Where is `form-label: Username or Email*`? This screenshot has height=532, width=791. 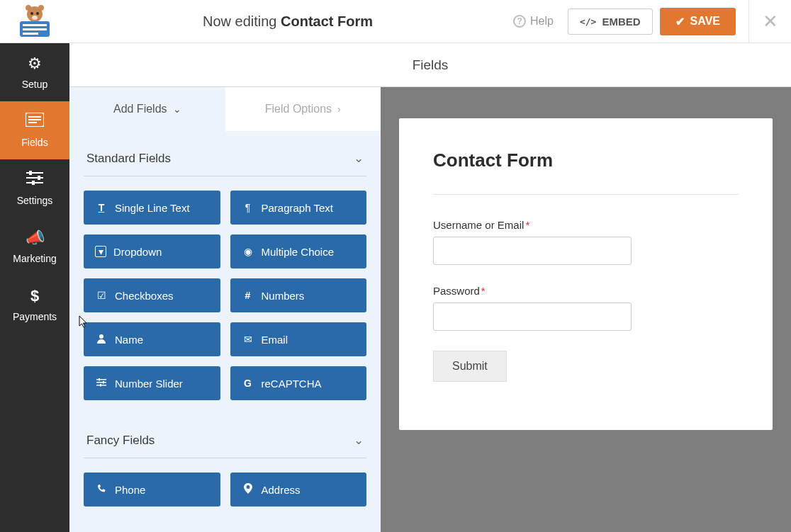
form-label: Username or Email* is located at coordinates (585, 225).